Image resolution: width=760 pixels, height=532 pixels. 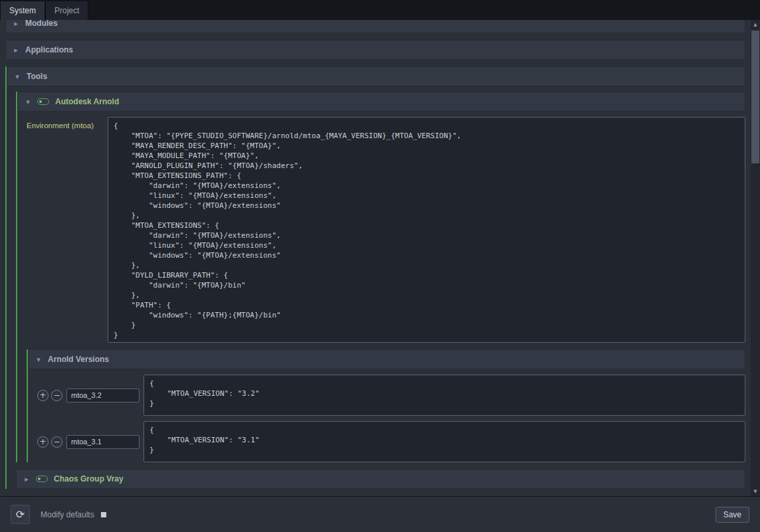 What do you see at coordinates (375, 27) in the screenshot?
I see `section-header-modules: ▸ Modules` at bounding box center [375, 27].